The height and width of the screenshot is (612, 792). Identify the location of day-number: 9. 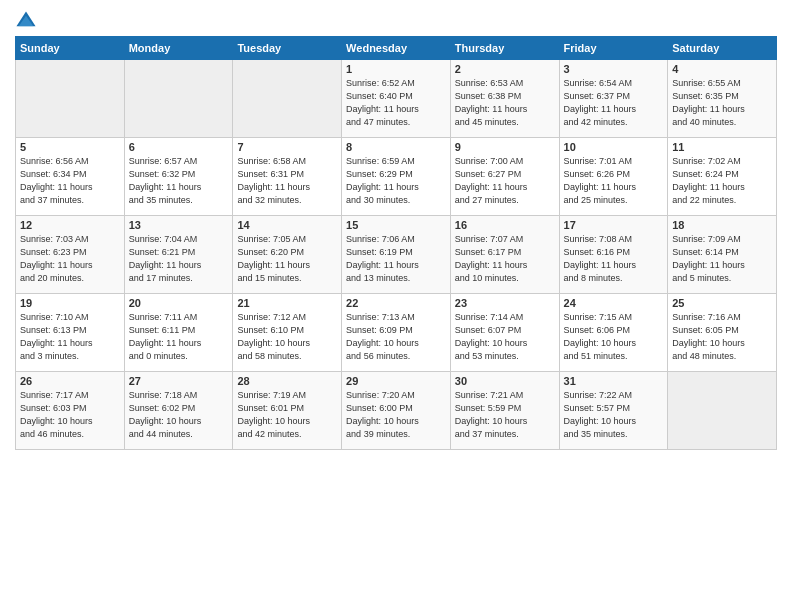
(505, 147).